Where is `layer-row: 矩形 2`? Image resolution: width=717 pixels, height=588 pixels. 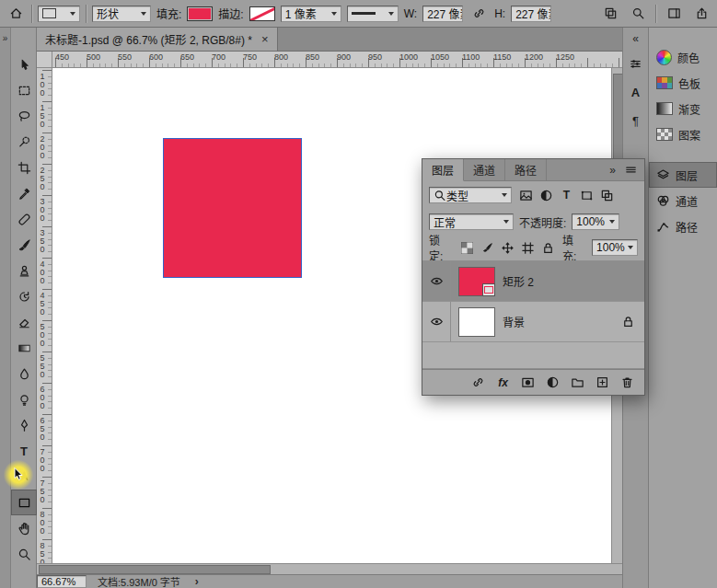 layer-row: 矩形 2 is located at coordinates (534, 282).